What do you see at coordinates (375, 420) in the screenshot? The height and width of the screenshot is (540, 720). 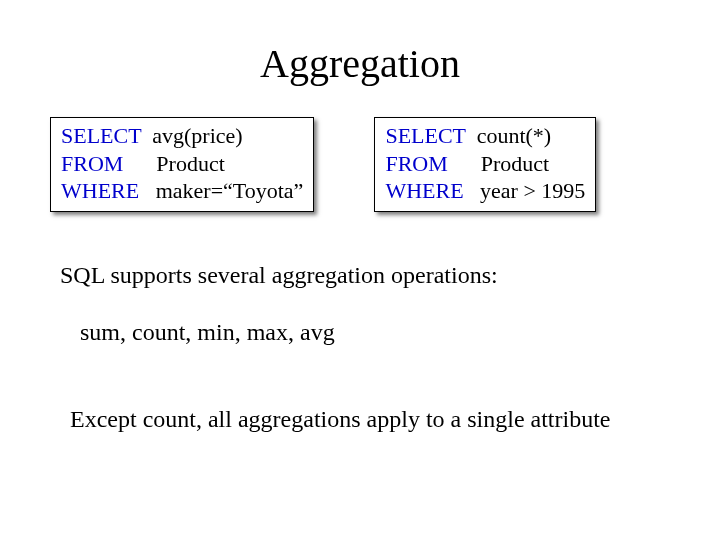 I see `body-note: Except count, all aggregations apply to …` at bounding box center [375, 420].